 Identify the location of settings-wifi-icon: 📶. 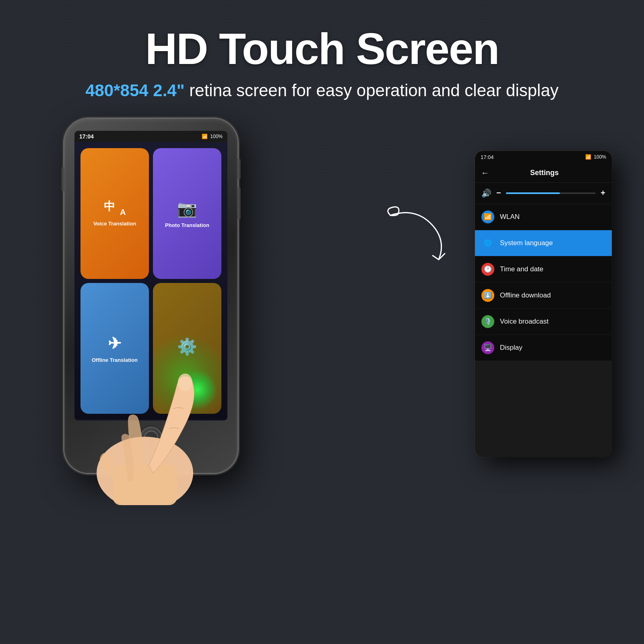
(588, 157).